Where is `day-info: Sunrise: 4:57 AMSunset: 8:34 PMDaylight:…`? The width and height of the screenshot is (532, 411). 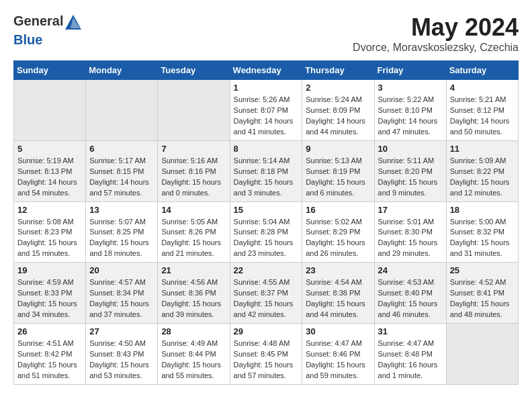
day-info: Sunrise: 4:57 AMSunset: 8:34 PMDaylight:… is located at coordinates (122, 299).